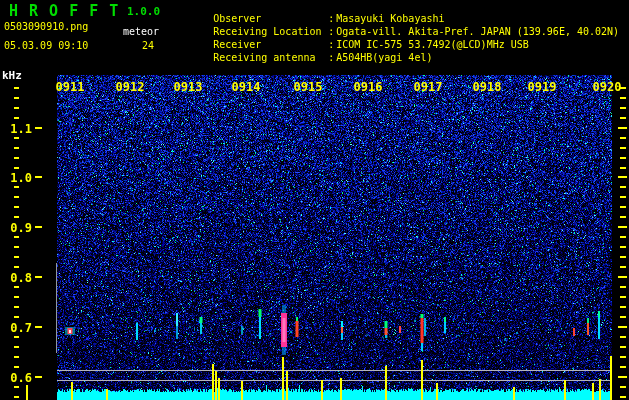 This screenshot has width=629, height=400. What do you see at coordinates (270, 44) in the screenshot?
I see `info-label: Receiver` at bounding box center [270, 44].